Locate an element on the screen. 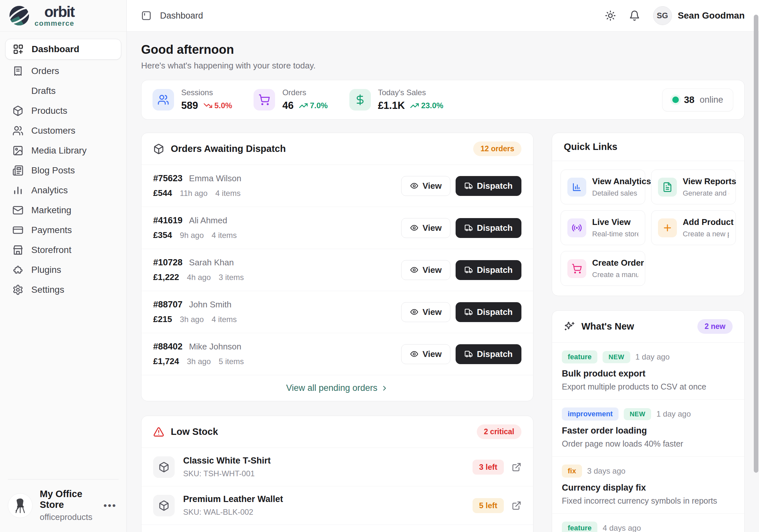  store-handle: officeproducts is located at coordinates (67, 517).